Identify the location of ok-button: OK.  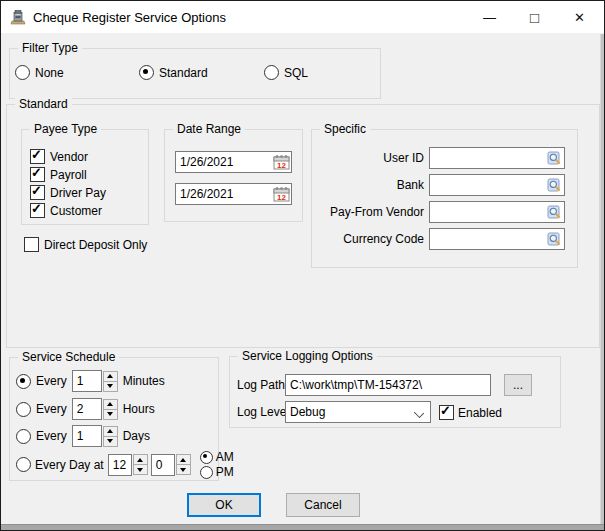
(224, 505).